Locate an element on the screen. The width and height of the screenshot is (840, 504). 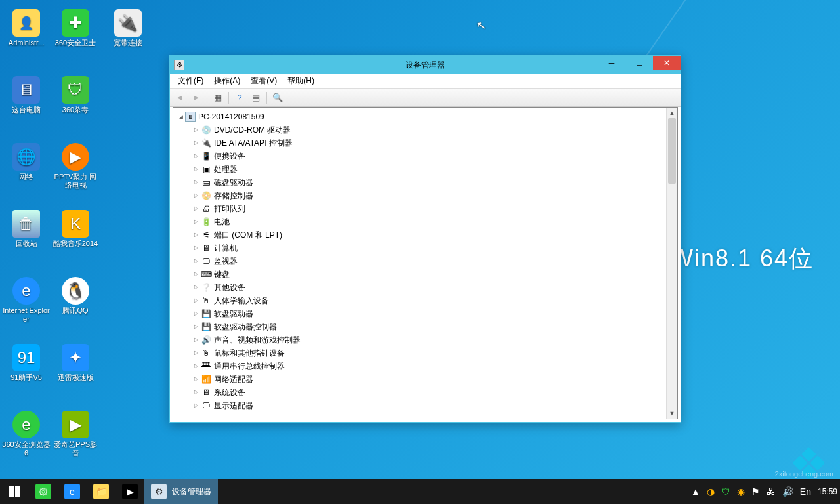
desktop-icon-label: 网络 is located at coordinates (26, 177).